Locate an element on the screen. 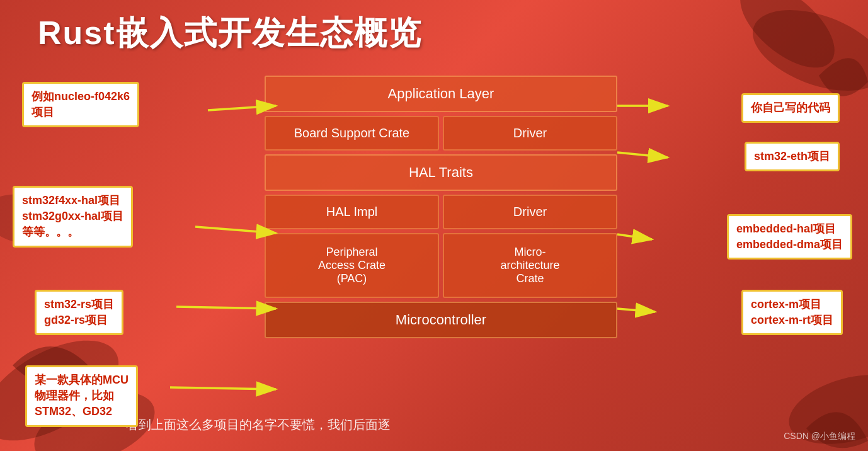  label-stm32rs: stm32-rs项目 gd32-rs项目 is located at coordinates (79, 312).